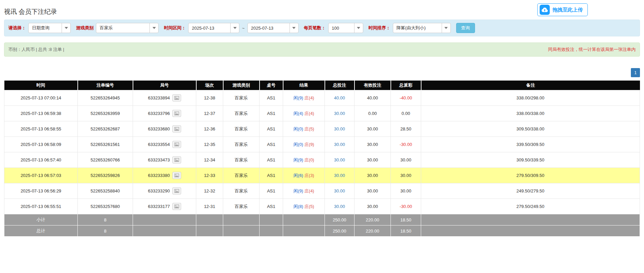  What do you see at coordinates (322, 145) in the screenshot?
I see `table-row: 2025-07-13 06:58:09 522653261561 6332335…` at bounding box center [322, 145].